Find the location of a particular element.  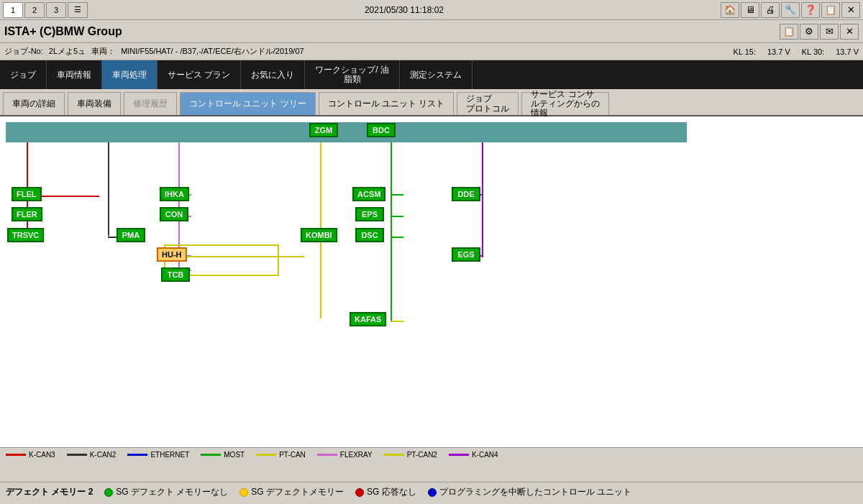

no-response-label: SG 応答なし is located at coordinates (391, 492).